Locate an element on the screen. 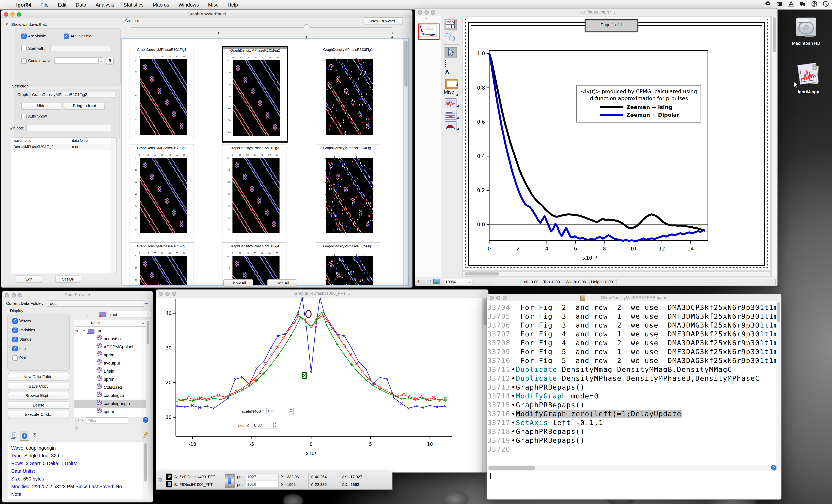 The height and width of the screenshot is (504, 832). graph-tool-icon is located at coordinates (451, 103).